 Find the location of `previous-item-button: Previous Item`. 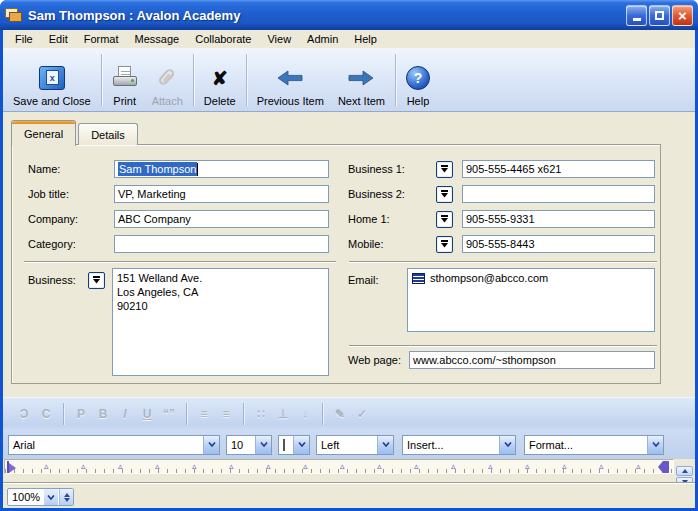

previous-item-button: Previous Item is located at coordinates (290, 80).